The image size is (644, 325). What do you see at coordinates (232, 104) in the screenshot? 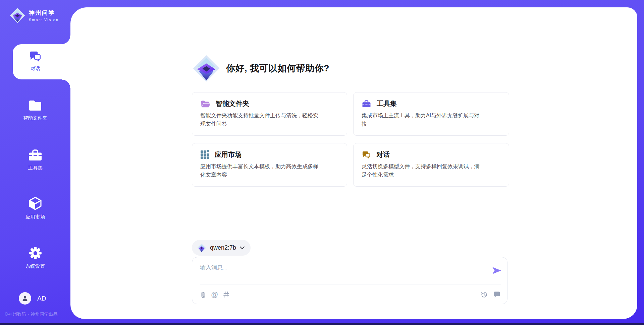
I see `card-title: 智能文件夹` at bounding box center [232, 104].